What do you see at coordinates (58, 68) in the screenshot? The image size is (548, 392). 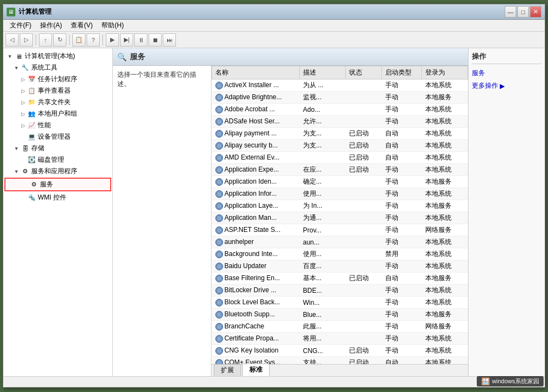 I see `sidebar-item-system-tools: ▼ 🔧 系统工具` at bounding box center [58, 68].